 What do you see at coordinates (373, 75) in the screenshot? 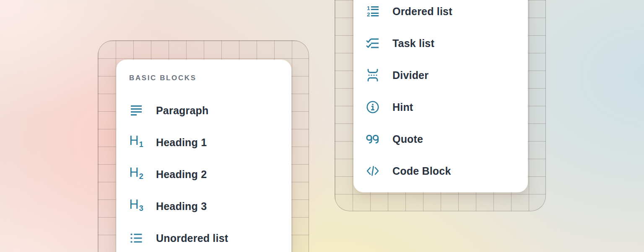
I see `divider-icon` at bounding box center [373, 75].